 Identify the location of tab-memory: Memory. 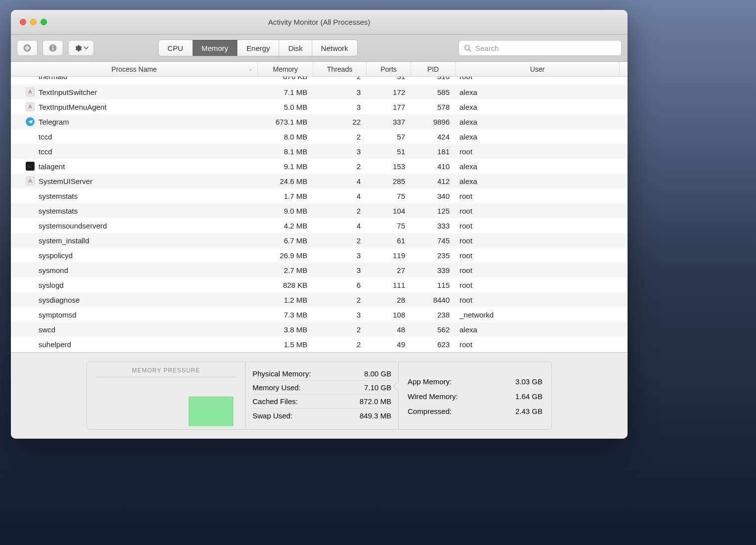
(215, 48).